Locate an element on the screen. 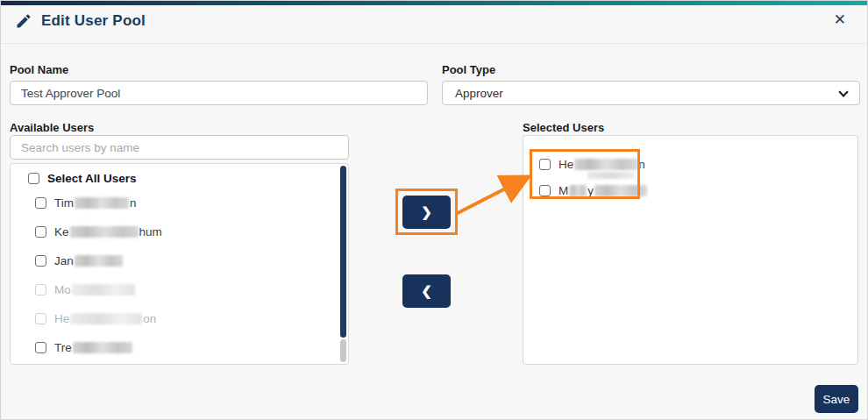 Image resolution: width=868 pixels, height=420 pixels. move-right-button: ❯ is located at coordinates (426, 212).